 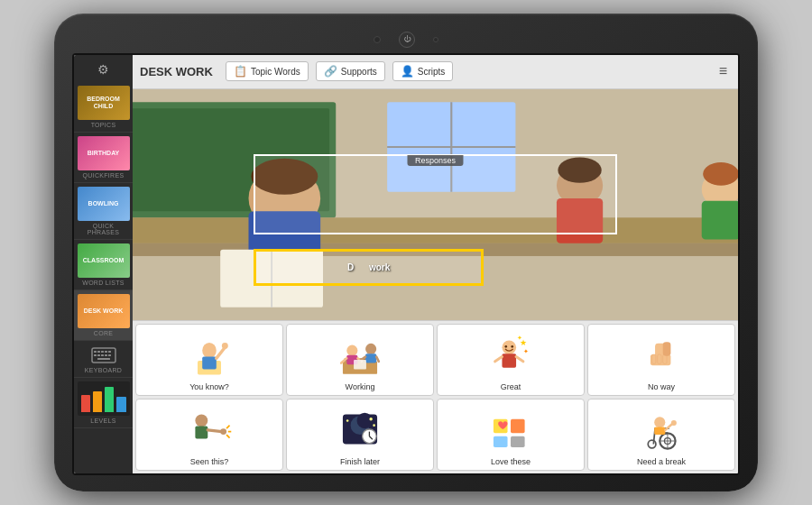 What do you see at coordinates (103, 69) in the screenshot?
I see `settings-button: ⚙` at bounding box center [103, 69].